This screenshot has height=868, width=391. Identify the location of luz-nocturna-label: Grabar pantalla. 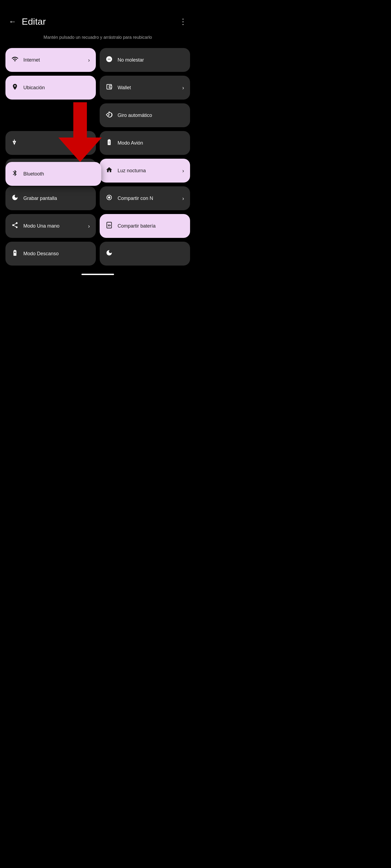
(57, 198).